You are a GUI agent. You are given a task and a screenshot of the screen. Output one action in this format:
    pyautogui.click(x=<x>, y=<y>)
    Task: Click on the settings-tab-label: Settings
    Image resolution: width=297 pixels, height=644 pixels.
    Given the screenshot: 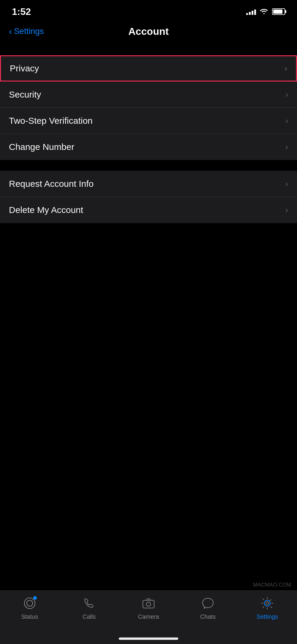 What is the action you would take?
    pyautogui.click(x=267, y=617)
    